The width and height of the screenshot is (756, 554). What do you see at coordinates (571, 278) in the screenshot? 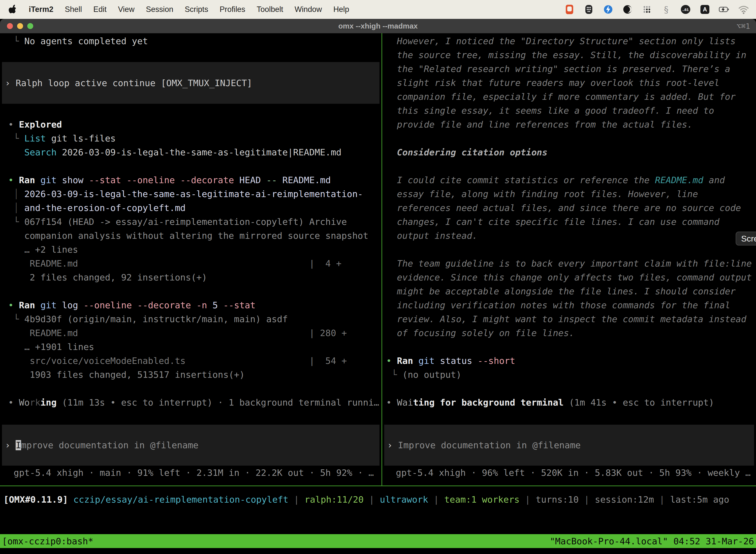
I see `terminal-line: evidence. Since this change only affects…` at bounding box center [571, 278].